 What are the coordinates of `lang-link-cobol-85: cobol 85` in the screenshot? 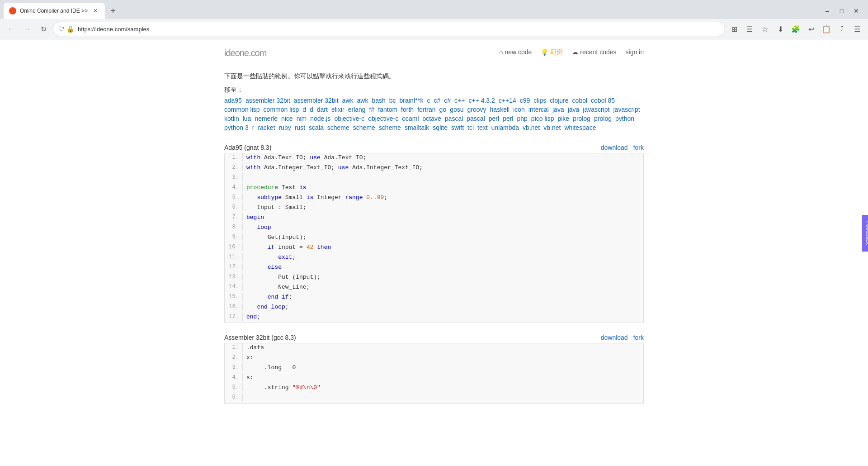 It's located at (603, 100).